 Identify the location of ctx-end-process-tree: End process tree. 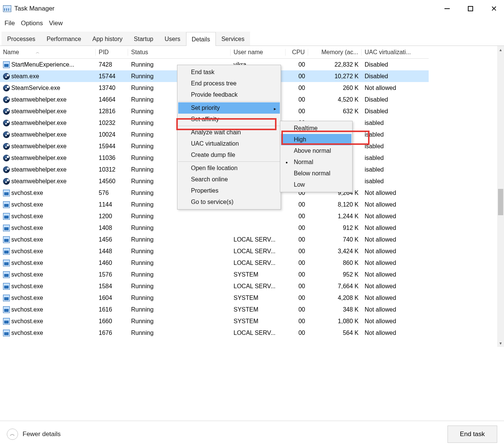
(229, 84).